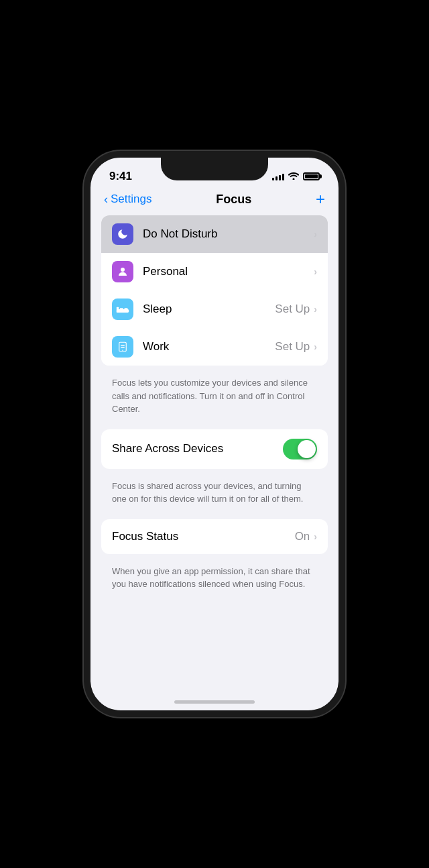 This screenshot has width=429, height=868. What do you see at coordinates (307, 449) in the screenshot?
I see `toggle-knob` at bounding box center [307, 449].